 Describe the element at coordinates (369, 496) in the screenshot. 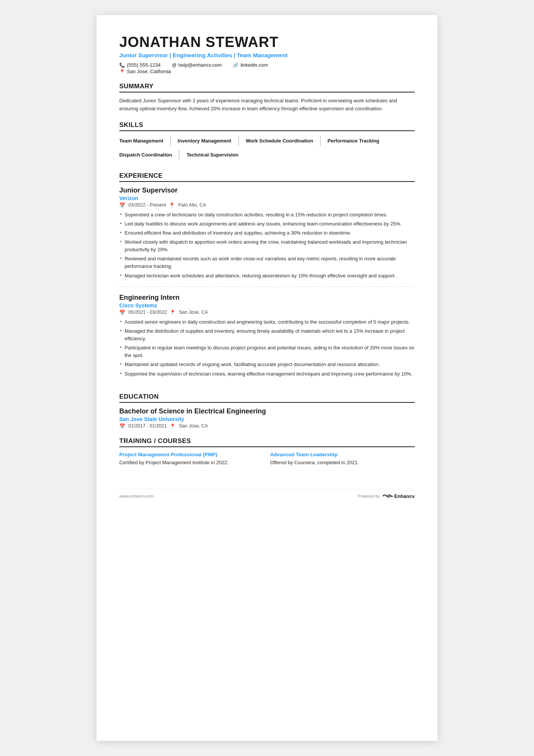

I see `powered-by-text: Powered by` at that location.